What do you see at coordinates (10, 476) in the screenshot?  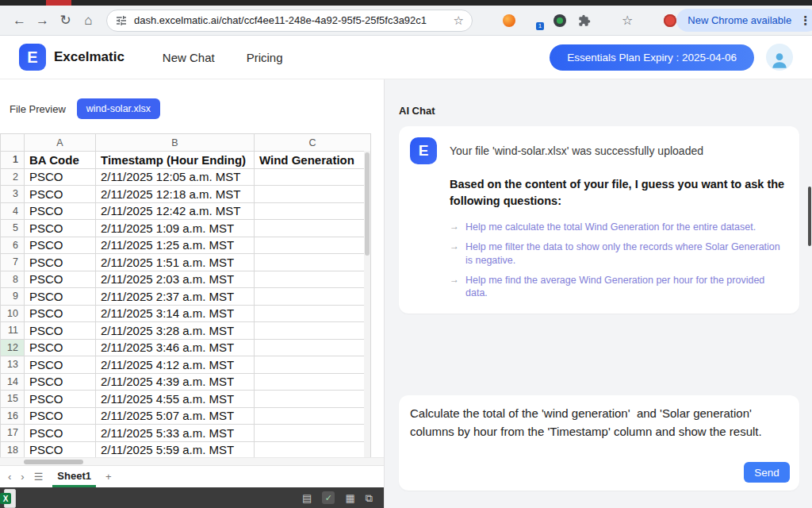 I see `sheet-prev-icon: ‹` at bounding box center [10, 476].